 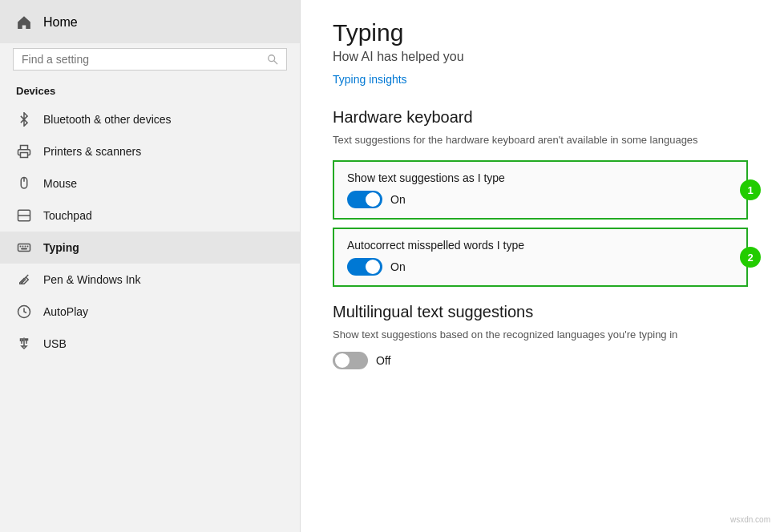 What do you see at coordinates (24, 119) in the screenshot?
I see `bluetooth-icon` at bounding box center [24, 119].